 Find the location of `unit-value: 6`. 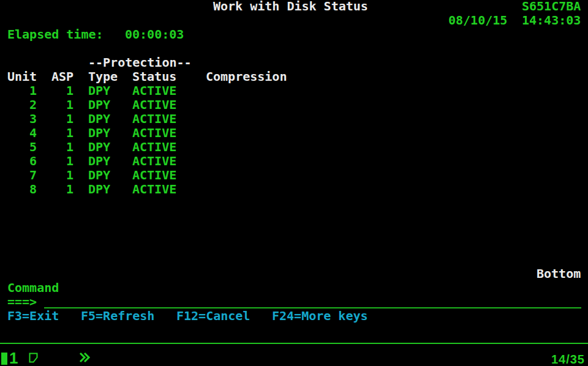

unit-value: 6 is located at coordinates (33, 162).